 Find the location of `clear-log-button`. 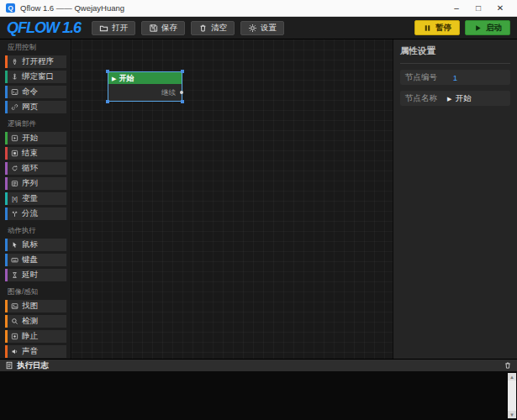

clear-log-button is located at coordinates (508, 365).